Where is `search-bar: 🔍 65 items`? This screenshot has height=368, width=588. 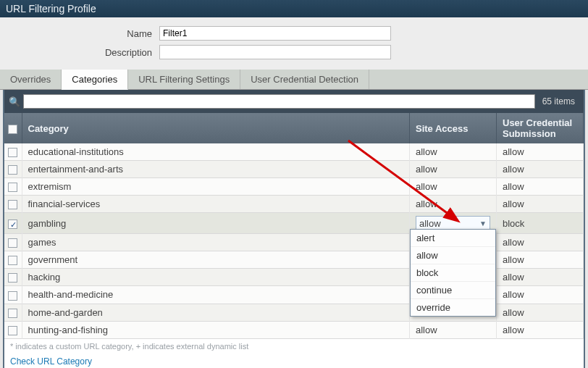 search-bar: 🔍 65 items is located at coordinates (294, 101).